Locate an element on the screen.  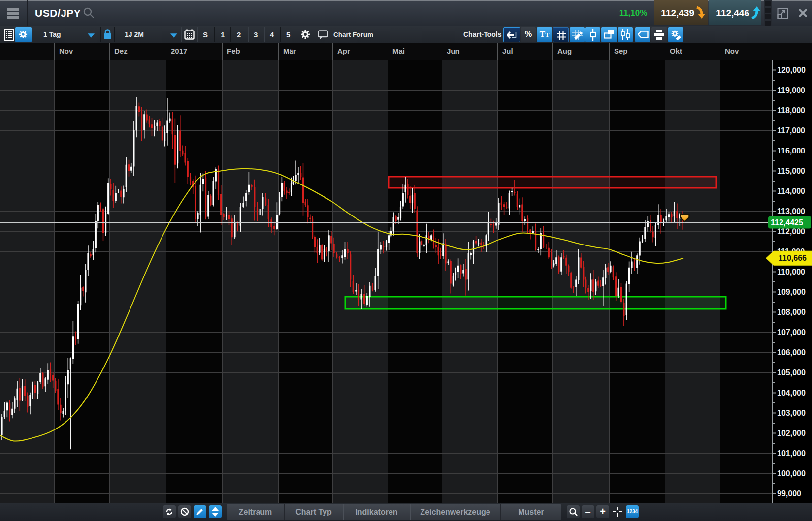
svg-text: 100,000 is located at coordinates (791, 473).